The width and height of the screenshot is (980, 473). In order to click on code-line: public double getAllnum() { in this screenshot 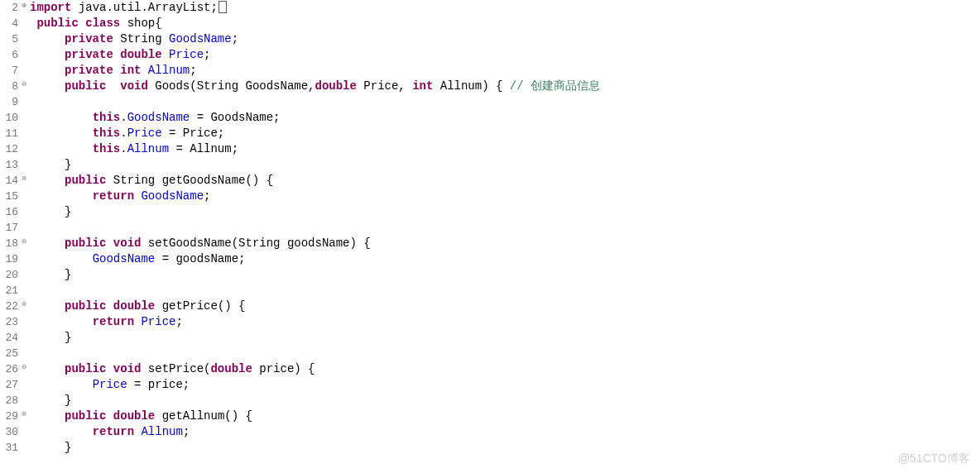, I will do `click(315, 417)`.